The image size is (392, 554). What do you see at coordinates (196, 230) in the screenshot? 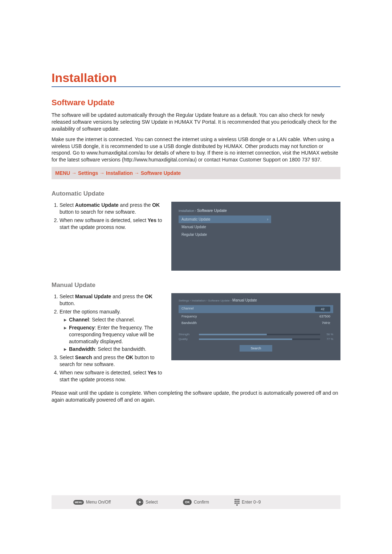
I see `automatic-update-section: Automatic Update Select Automatic Update…` at bounding box center [196, 230].